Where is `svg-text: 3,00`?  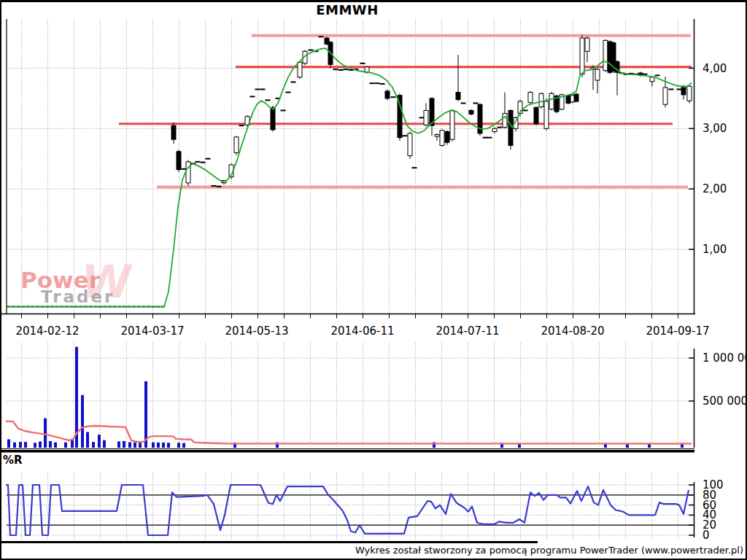 svg-text: 3,00 is located at coordinates (715, 128).